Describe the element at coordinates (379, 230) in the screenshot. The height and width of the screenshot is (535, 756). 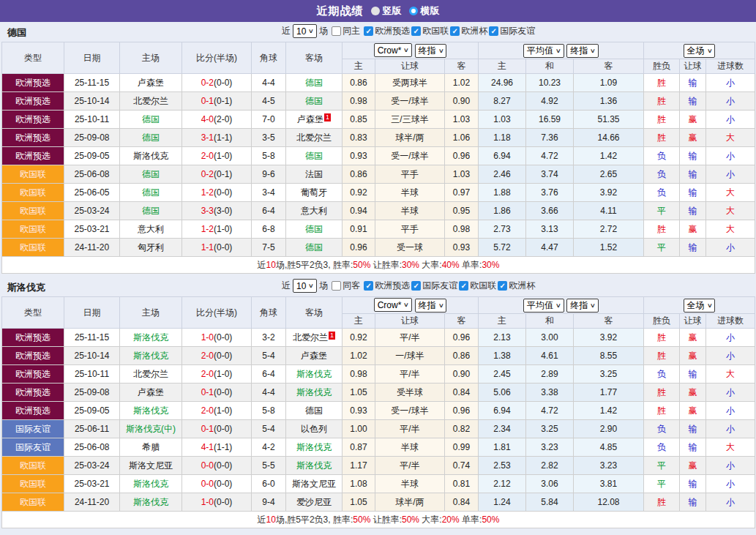
I see `table-row: 欧国联25-03-21意大利1-2(1-0)6-8德国0.91平手0.982.7…` at that location.